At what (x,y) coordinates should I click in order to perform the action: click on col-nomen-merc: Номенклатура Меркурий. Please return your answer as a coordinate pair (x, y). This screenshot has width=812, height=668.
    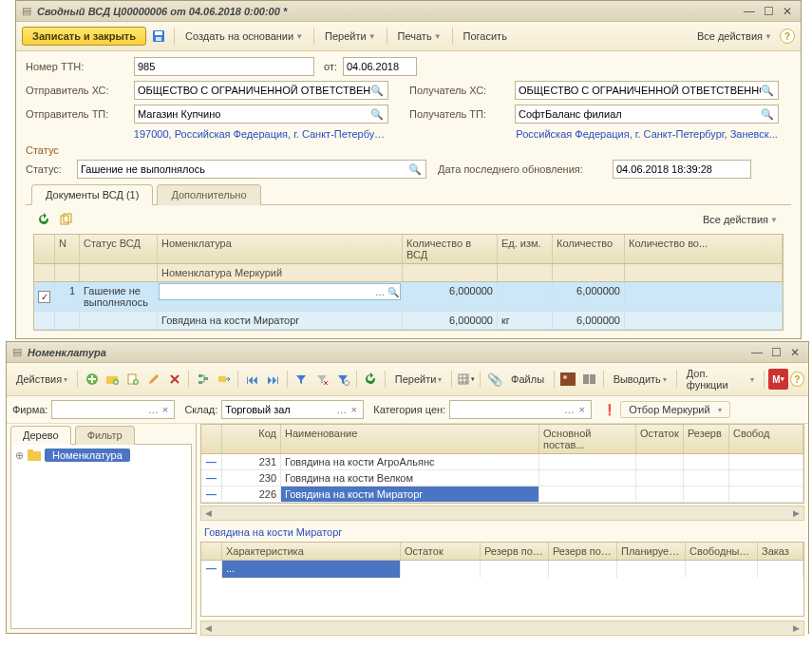
    Looking at the image, I should click on (280, 273).